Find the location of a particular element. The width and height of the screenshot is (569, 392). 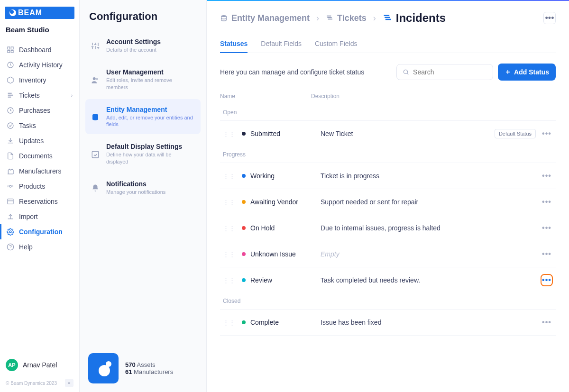

status-description: Issue has been fixed is located at coordinates (431, 322).